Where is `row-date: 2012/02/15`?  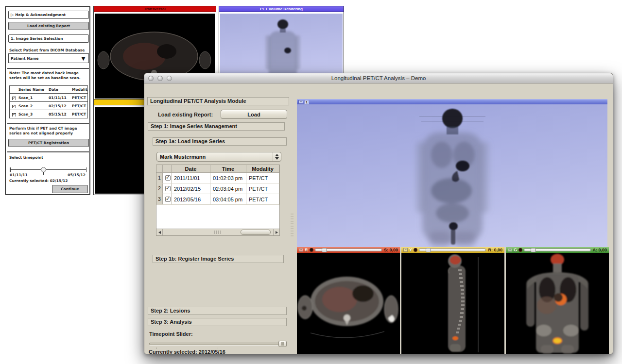 row-date: 2012/02/15 is located at coordinates (191, 188).